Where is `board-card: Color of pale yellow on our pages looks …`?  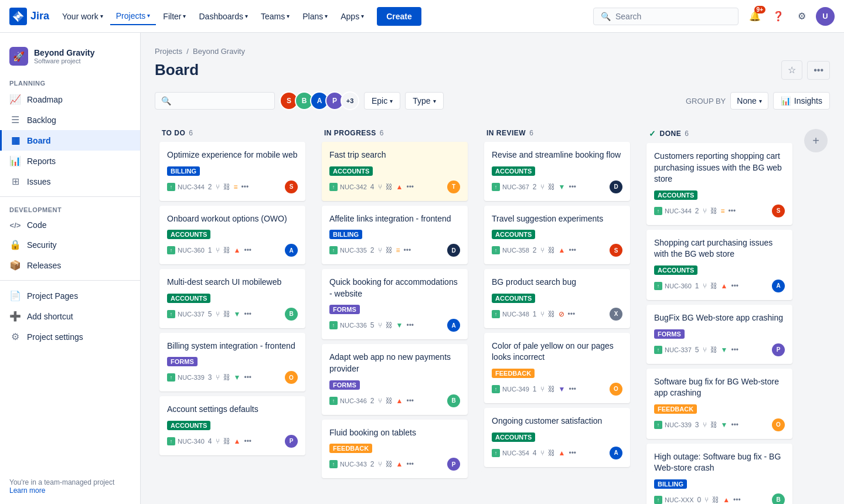 board-card: Color of pale yellow on our pages looks … is located at coordinates (557, 368).